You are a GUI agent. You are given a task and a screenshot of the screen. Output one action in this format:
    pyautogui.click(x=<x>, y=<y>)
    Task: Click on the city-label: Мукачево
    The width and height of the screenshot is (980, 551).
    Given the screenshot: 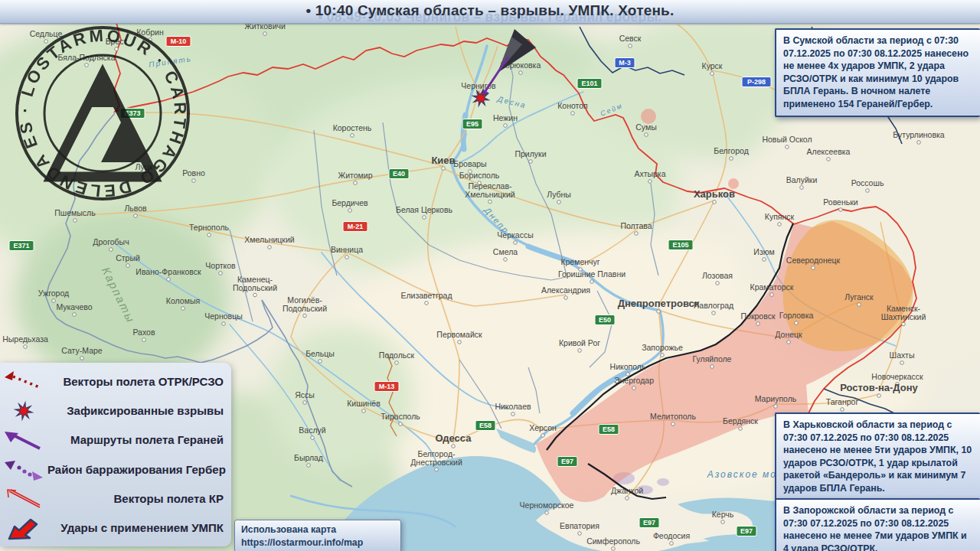 What is the action you would take?
    pyautogui.click(x=74, y=307)
    